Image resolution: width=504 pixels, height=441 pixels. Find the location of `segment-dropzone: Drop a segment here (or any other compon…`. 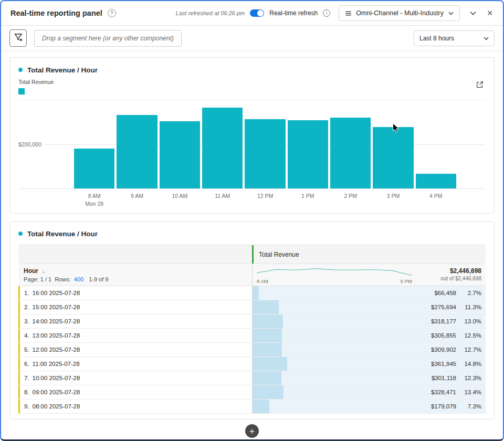

segment-dropzone: Drop a segment here (or any other compon… is located at coordinates (108, 38).